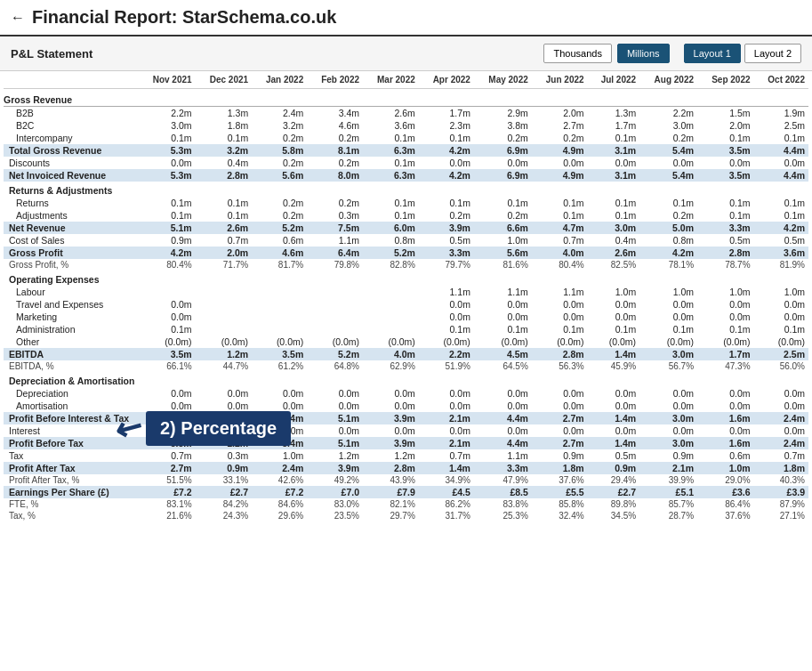 This screenshot has width=812, height=671. What do you see at coordinates (391, 265) in the screenshot?
I see `cell-13-4: 82.8%` at bounding box center [391, 265].